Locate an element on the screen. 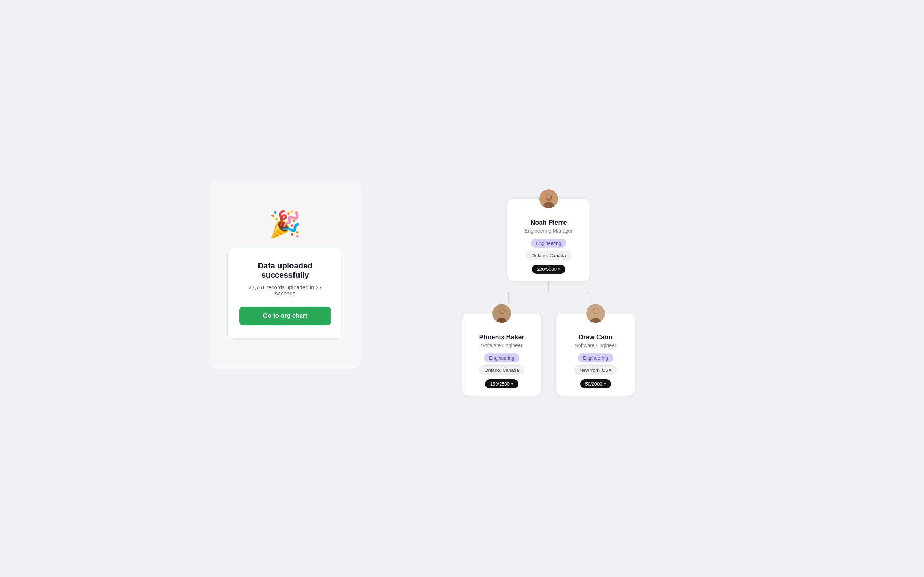  person-role-drew: Software Engineer is located at coordinates (596, 346).